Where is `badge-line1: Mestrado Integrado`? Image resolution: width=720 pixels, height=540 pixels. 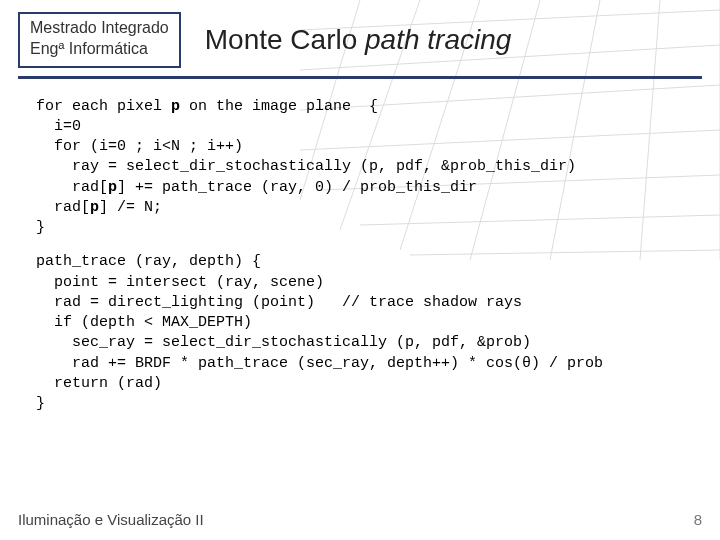
badge-line1: Mestrado Integrado is located at coordinates (100, 28).